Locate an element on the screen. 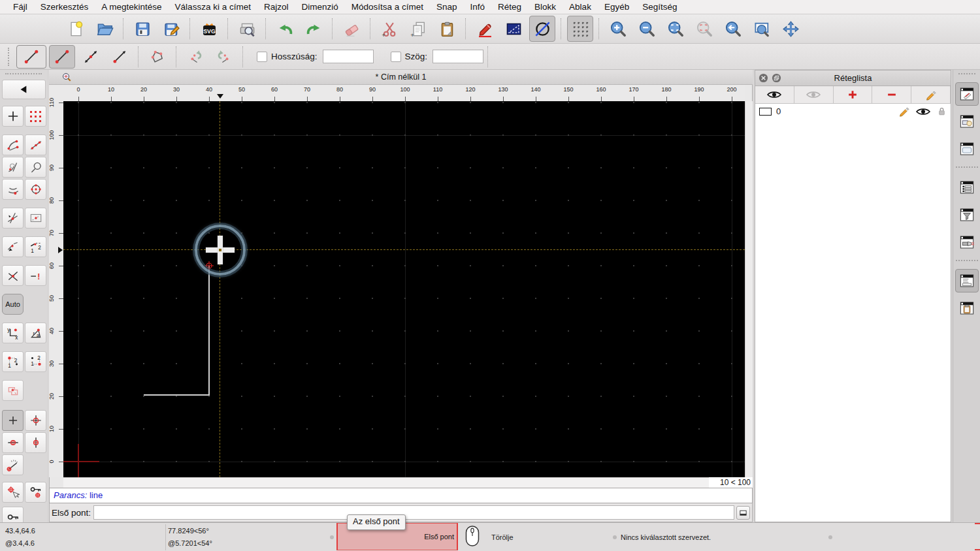  snap-middle-button is located at coordinates (35, 167).